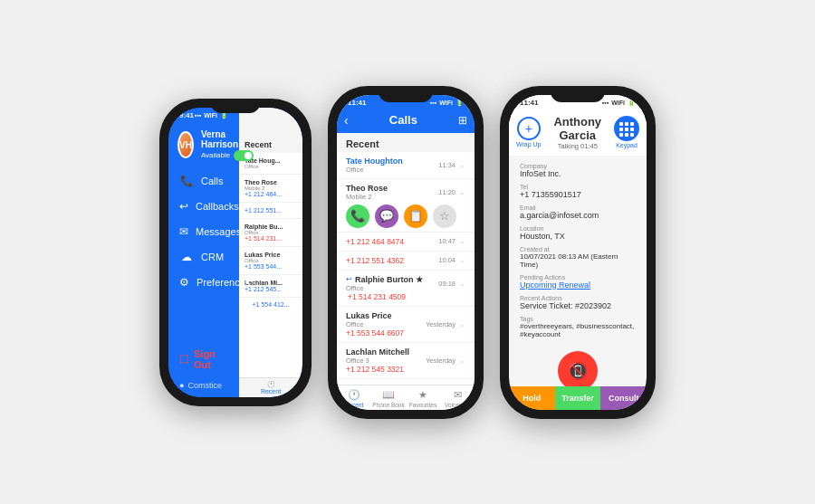 The width and height of the screenshot is (815, 504). I want to click on item-info: Lukas Price Office +1 553 544 6607, so click(386, 324).